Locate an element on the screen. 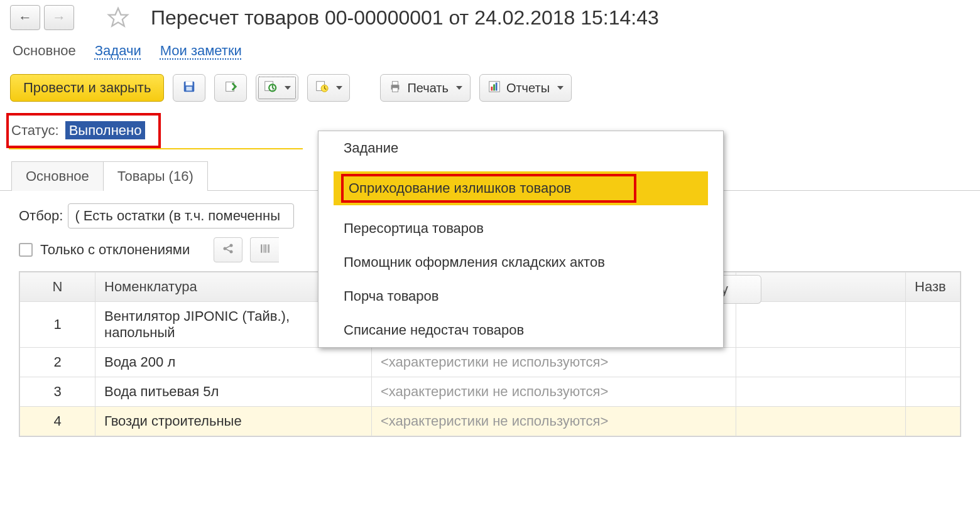  table-row: 2 Вода 200 л <характеристики не использу… is located at coordinates (490, 363).